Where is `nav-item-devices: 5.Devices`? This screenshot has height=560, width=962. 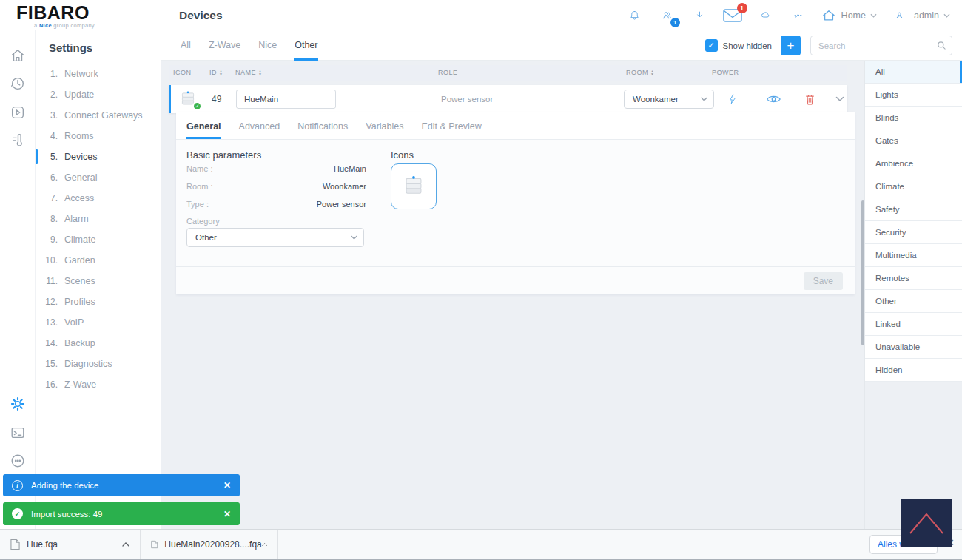 nav-item-devices: 5.Devices is located at coordinates (98, 157).